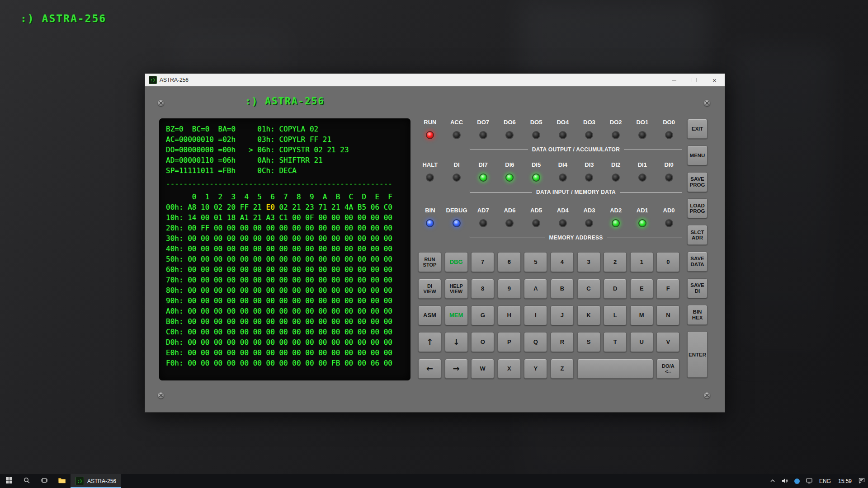 The image size is (868, 488). I want to click on search-button, so click(26, 481).